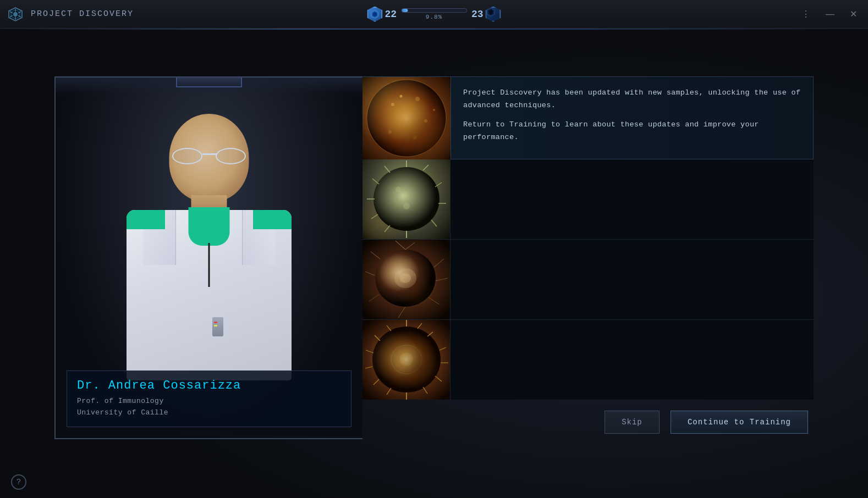 The width and height of the screenshot is (868, 498). Describe the element at coordinates (830, 14) in the screenshot. I see `minimize-button: —` at that location.